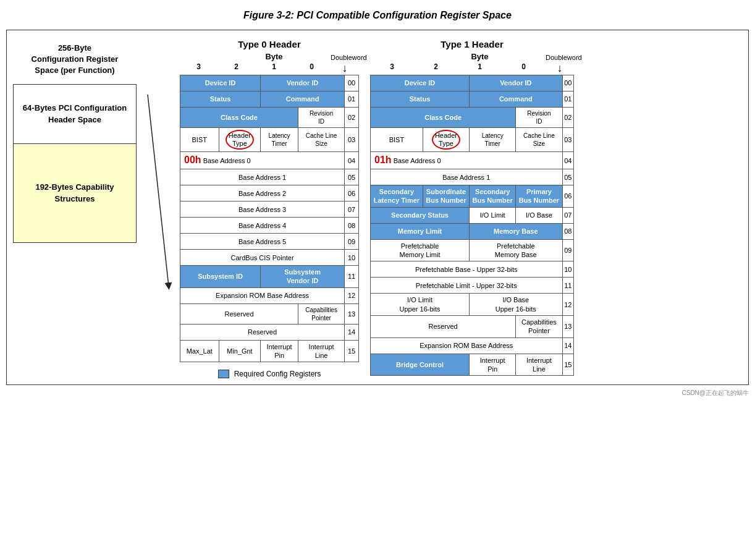 The height and width of the screenshot is (560, 755). Describe the element at coordinates (352, 161) in the screenshot. I see `t0-num-04: 04` at that location.